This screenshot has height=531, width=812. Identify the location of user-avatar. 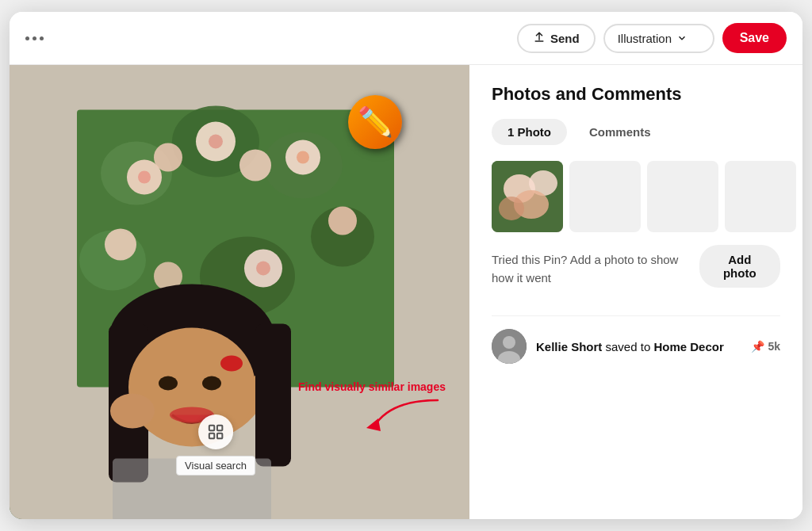
(509, 346).